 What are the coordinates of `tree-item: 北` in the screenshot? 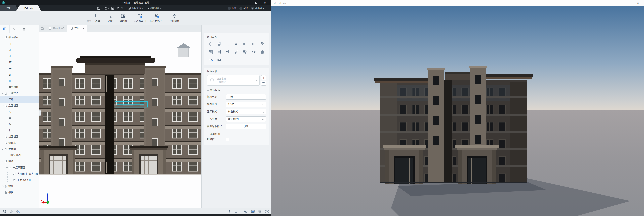 It's located at (20, 130).